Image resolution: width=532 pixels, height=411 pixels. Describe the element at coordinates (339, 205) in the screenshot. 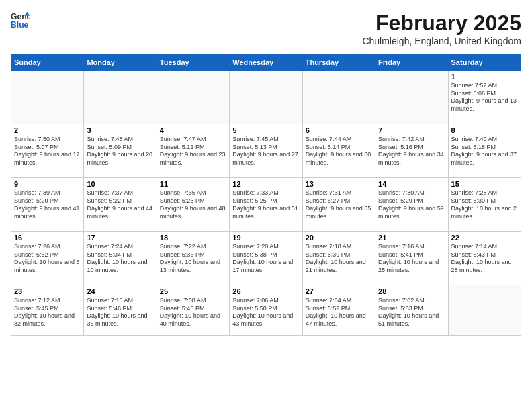

I see `day-cell: 13Sunrise: 7:31 AM Sunset: 5:27 PM Dayli…` at that location.